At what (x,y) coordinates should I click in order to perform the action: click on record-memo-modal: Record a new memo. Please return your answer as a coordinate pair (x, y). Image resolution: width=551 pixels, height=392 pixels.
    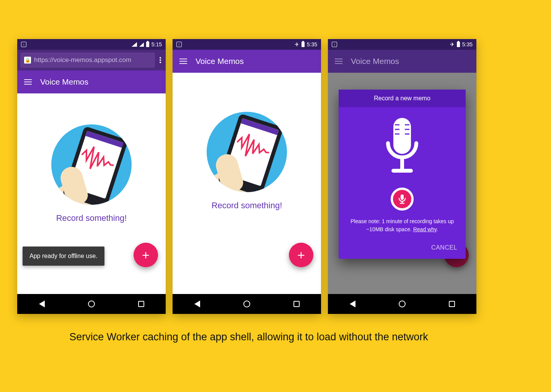
    Looking at the image, I should click on (402, 174).